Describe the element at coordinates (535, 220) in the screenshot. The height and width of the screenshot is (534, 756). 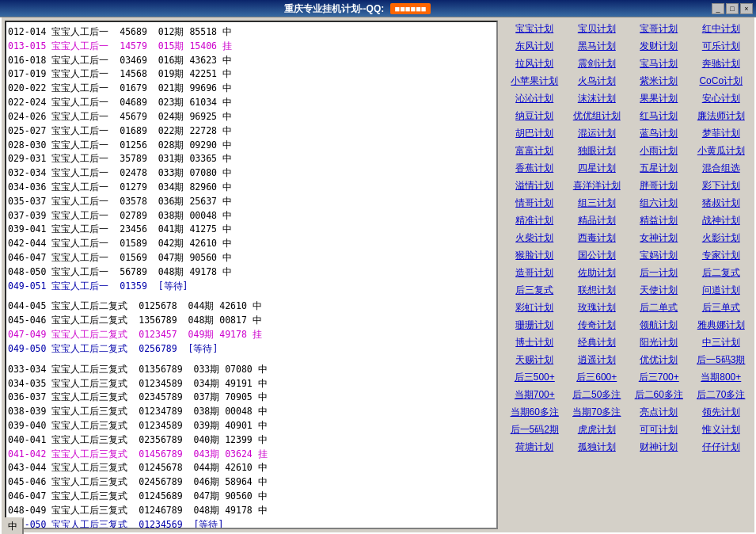
I see `link-item: 精准计划` at that location.